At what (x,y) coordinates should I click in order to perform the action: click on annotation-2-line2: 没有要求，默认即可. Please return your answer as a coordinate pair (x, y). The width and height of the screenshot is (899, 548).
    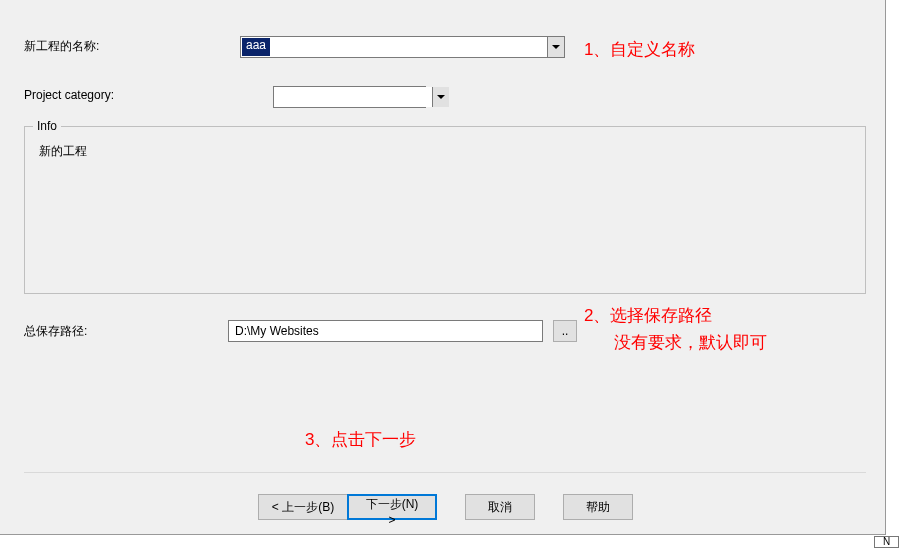
    Looking at the image, I should click on (690, 342).